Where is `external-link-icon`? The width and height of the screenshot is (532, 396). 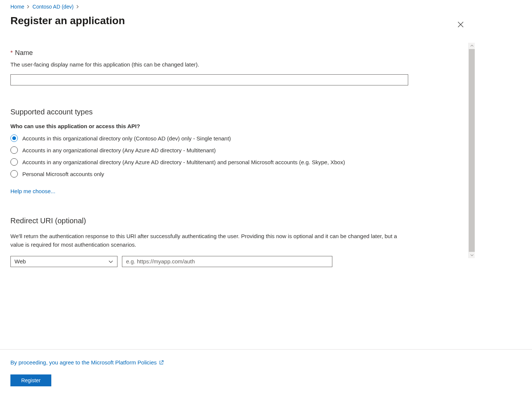
external-link-icon is located at coordinates (161, 363).